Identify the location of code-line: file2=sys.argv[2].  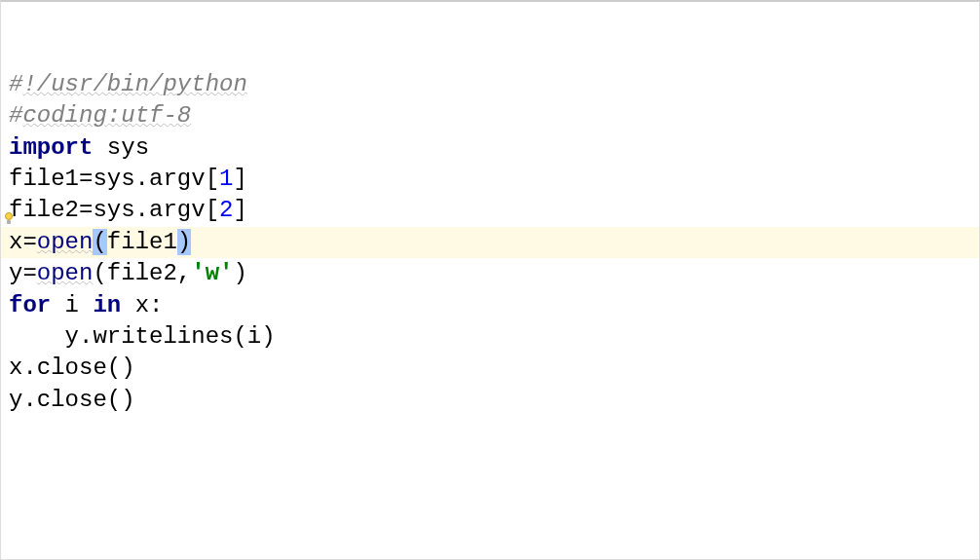
(490, 210).